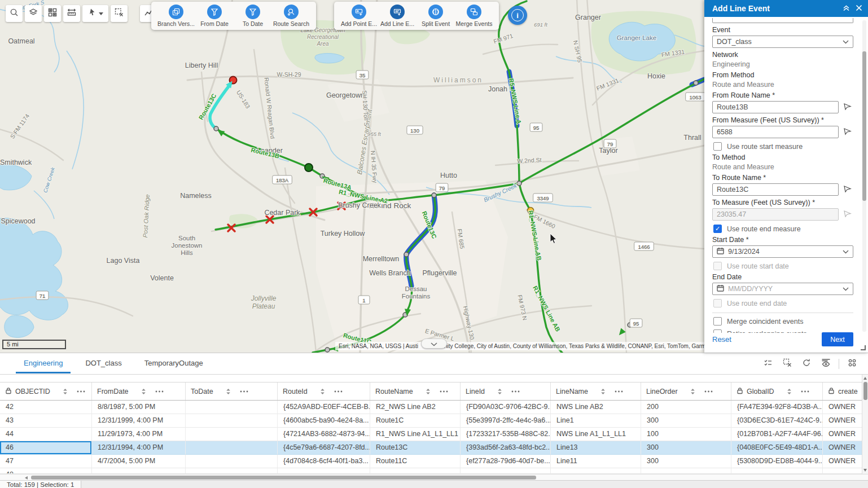 This screenshot has width=868, height=488. Describe the element at coordinates (434, 477) in the screenshot. I see `table-horizontal-scrollbar` at that location.